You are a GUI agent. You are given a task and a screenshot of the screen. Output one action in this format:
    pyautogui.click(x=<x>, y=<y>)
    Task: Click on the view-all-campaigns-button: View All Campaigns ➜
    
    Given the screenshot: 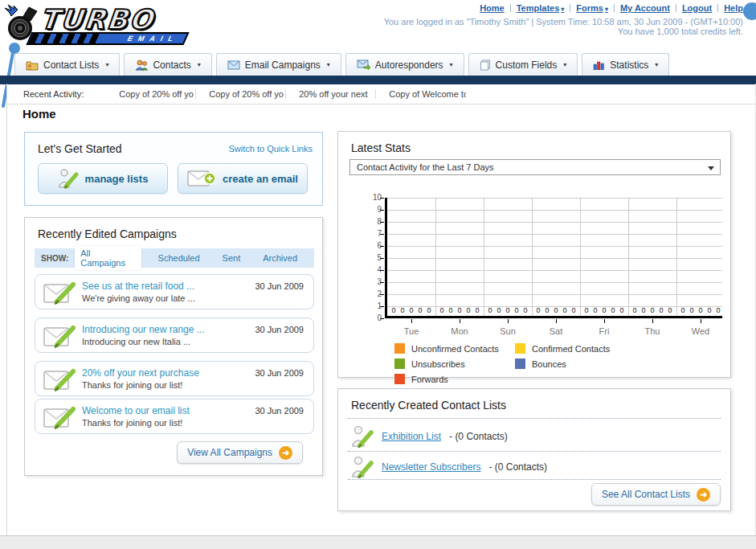 What is the action you would take?
    pyautogui.click(x=239, y=453)
    